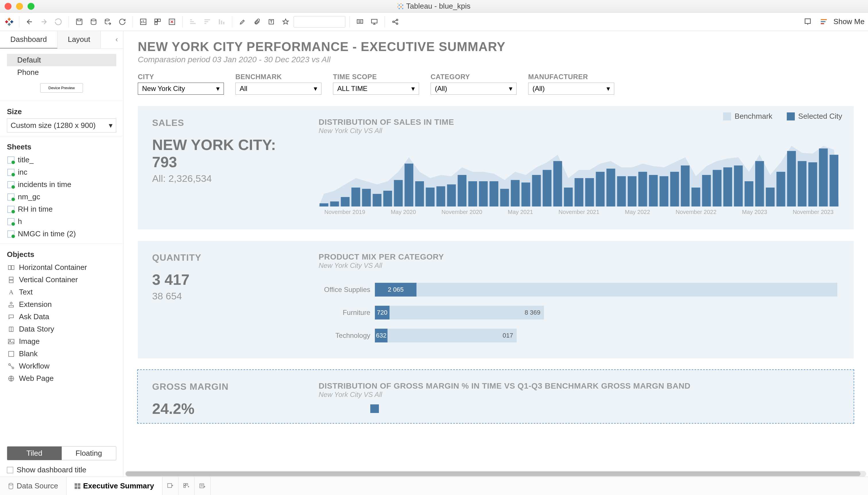 This screenshot has width=868, height=495. What do you see at coordinates (62, 185) in the screenshot?
I see `sheet-item: incidents in time` at bounding box center [62, 185].